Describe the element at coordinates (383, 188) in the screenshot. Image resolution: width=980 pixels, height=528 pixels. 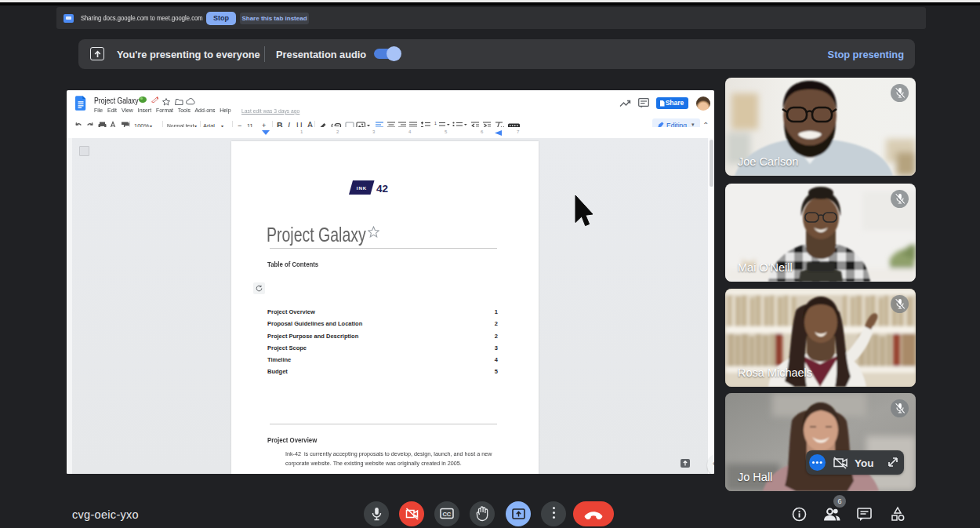
I see `svg-text: 42` at that location.